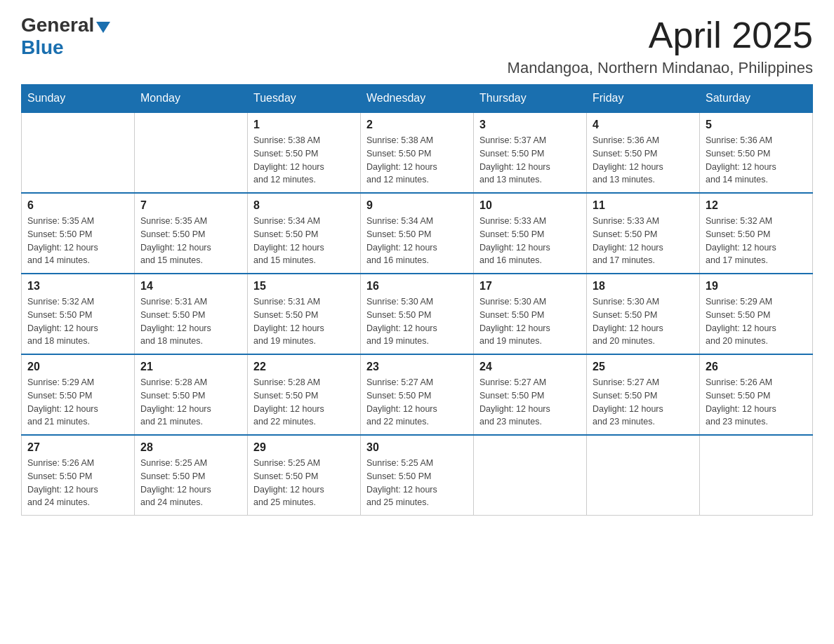 Image resolution: width=834 pixels, height=644 pixels. I want to click on day-info: Sunrise: 5:34 AM Sunset: 5:50 PM Dayligh…, so click(417, 241).